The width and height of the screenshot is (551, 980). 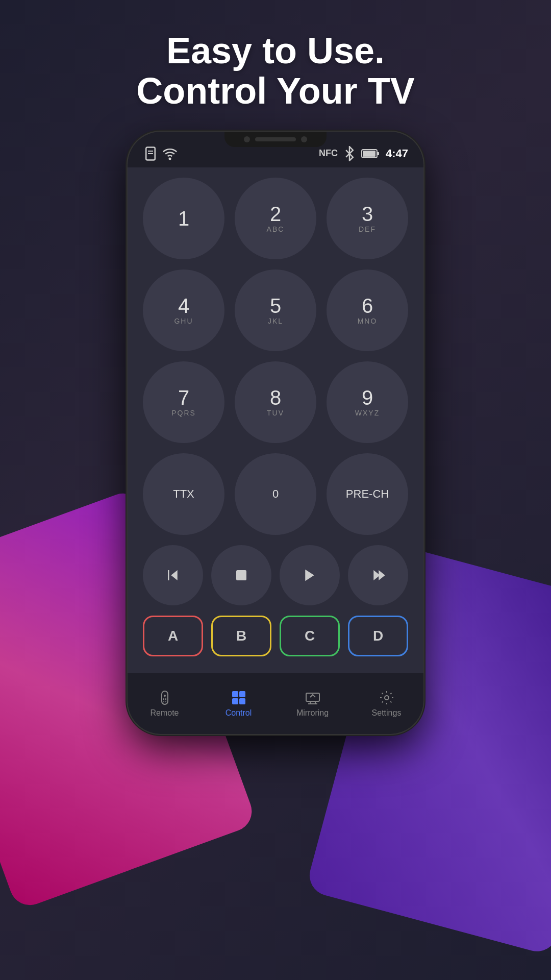 I want to click on numpad-button-2: 2ABC, so click(x=276, y=218).